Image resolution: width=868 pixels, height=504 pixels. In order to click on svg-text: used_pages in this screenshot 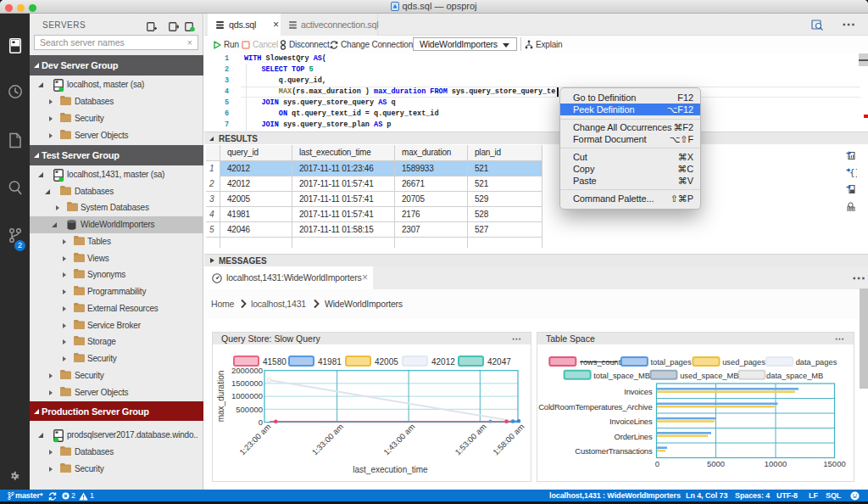, I will do `click(744, 362)`.